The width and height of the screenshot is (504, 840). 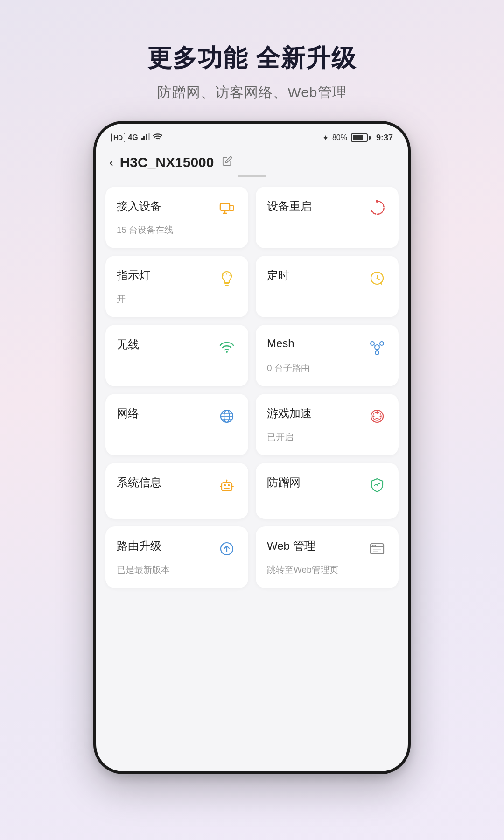 I want to click on card-label: Mesh, so click(x=281, y=343).